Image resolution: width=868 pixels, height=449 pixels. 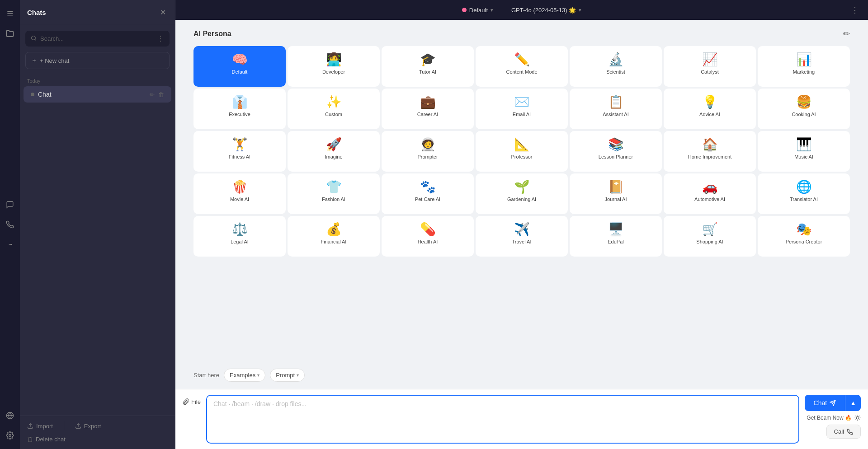 What do you see at coordinates (192, 400) in the screenshot?
I see `file-button: File` at bounding box center [192, 400].